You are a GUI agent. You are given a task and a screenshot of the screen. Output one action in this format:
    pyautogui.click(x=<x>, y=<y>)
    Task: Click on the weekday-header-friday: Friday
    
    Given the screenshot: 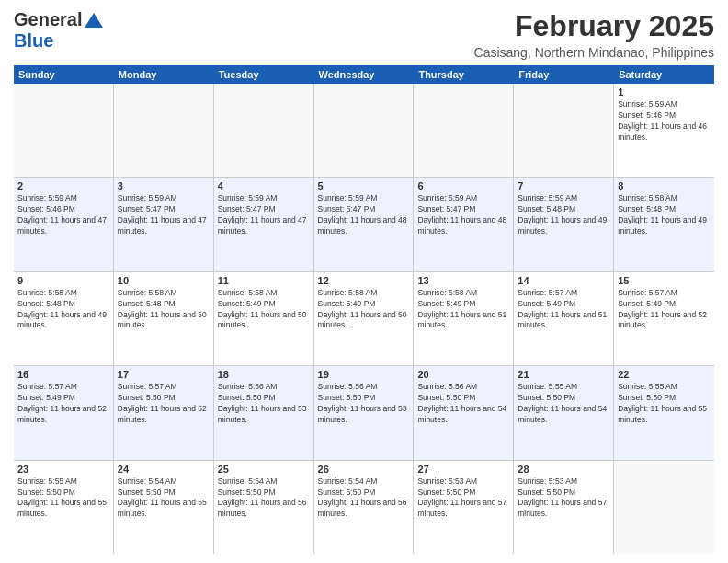 What is the action you would take?
    pyautogui.click(x=564, y=75)
    